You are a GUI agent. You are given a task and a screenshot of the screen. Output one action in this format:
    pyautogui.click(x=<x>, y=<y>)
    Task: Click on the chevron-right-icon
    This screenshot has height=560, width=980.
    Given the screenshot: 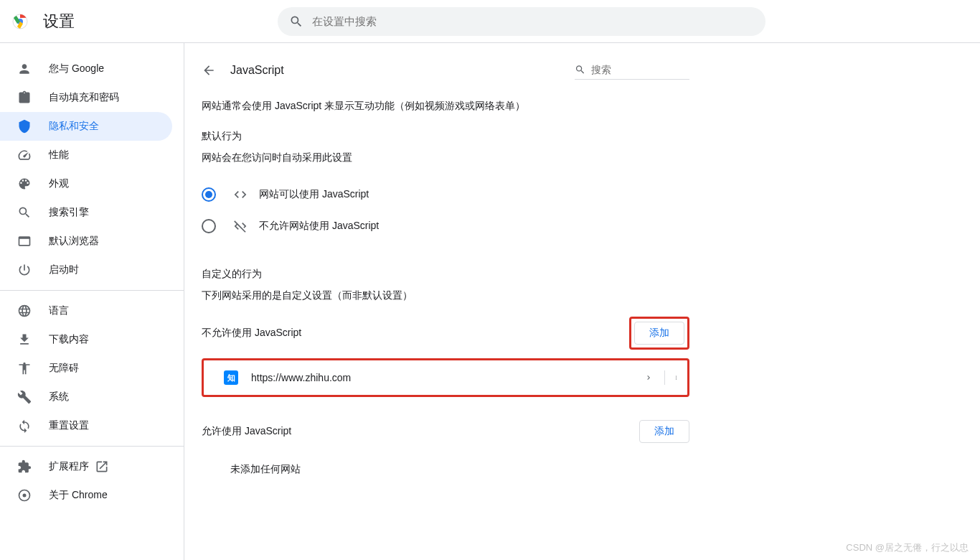 What is the action you would take?
    pyautogui.click(x=649, y=378)
    